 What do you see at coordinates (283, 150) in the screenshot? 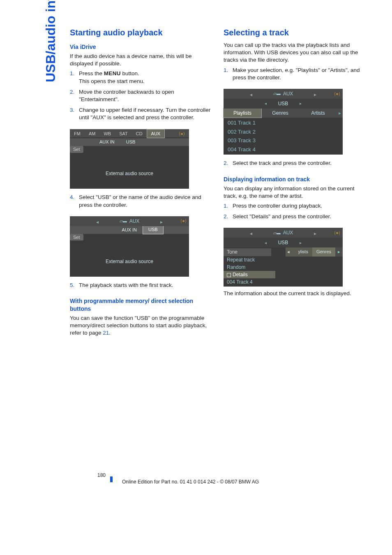
I see `track-row: 004 Track 4` at bounding box center [283, 150].